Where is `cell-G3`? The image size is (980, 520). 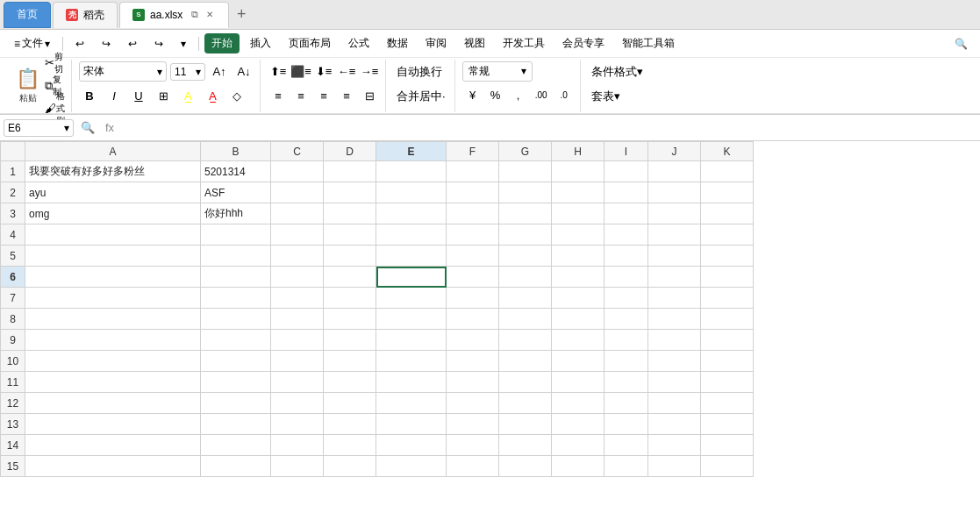 cell-G3 is located at coordinates (526, 214).